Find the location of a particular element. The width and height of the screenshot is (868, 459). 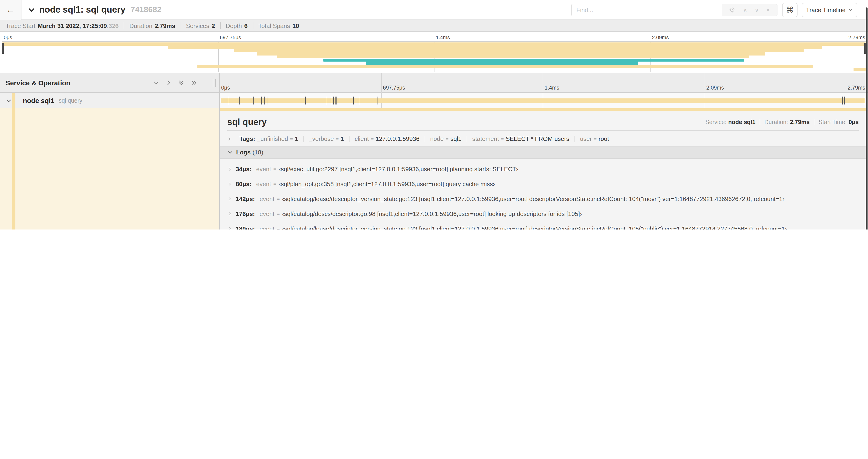

trace-view-label: Trace Timeline is located at coordinates (826, 10).